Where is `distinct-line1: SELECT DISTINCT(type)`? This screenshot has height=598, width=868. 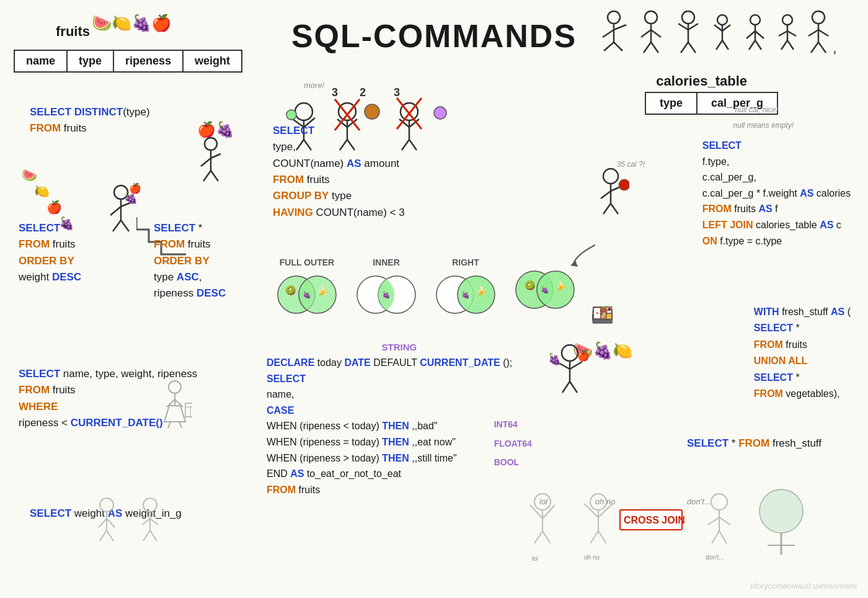
distinct-line1: SELECT DISTINCT(type) is located at coordinates (90, 112).